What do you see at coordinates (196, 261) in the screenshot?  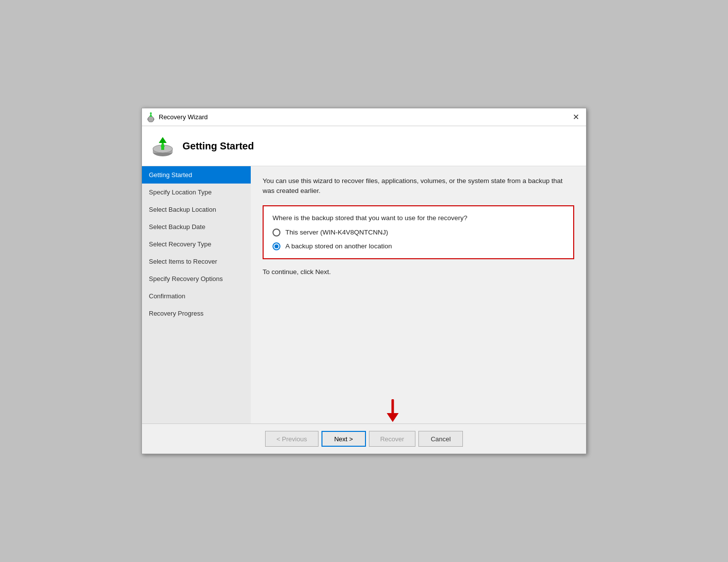 I see `sidebar-item-select-items-to-recover: Select Items to Recover` at bounding box center [196, 261].